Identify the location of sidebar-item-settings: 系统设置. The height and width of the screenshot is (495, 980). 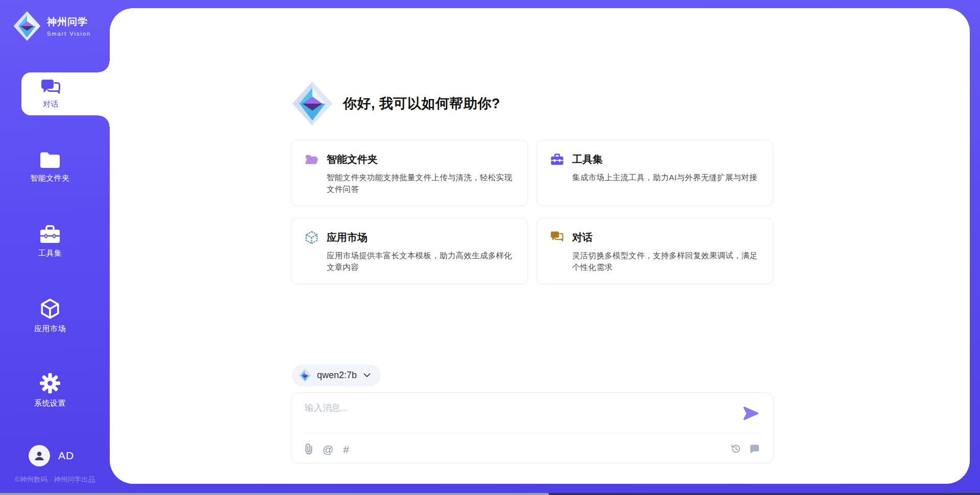
(50, 390).